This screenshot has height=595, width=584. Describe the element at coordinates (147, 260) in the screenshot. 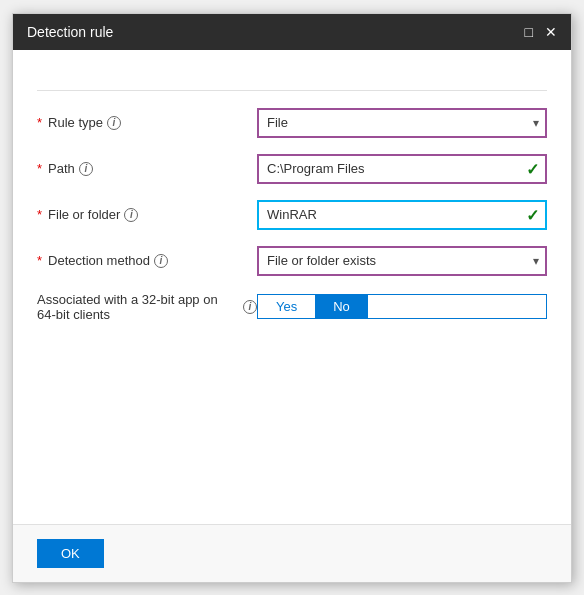

I see `detection-method-label: * Detection method i` at that location.